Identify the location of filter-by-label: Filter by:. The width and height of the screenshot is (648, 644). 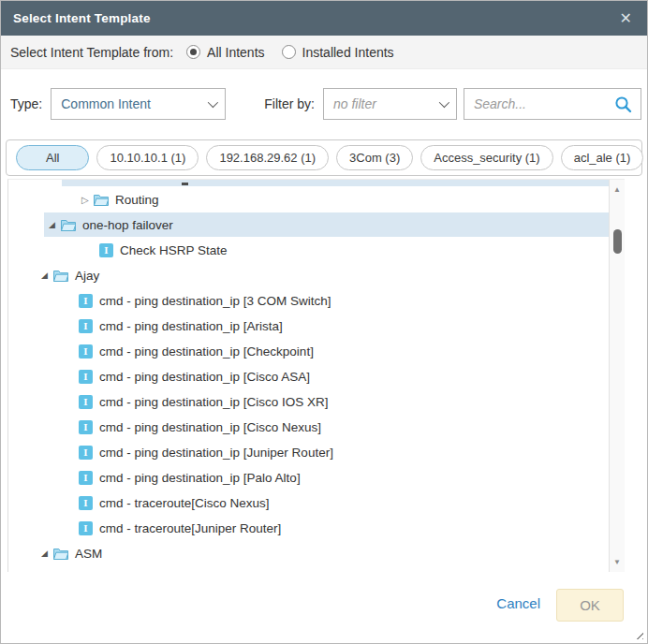
(289, 104).